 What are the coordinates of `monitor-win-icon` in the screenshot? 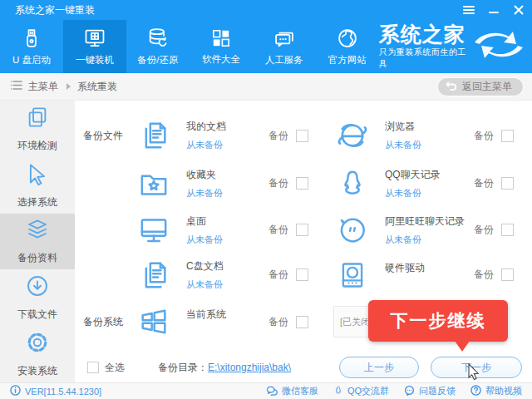 It's located at (95, 38).